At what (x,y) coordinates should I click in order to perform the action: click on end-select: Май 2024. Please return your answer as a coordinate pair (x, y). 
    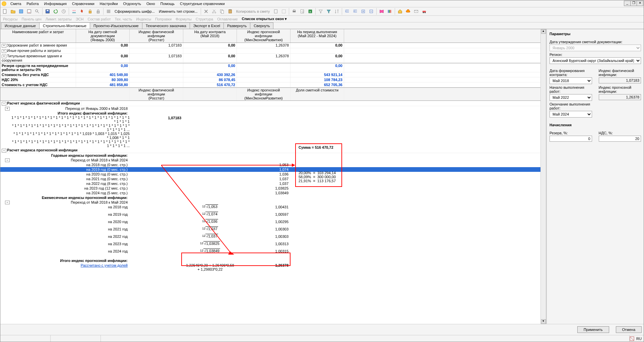
    Looking at the image, I should click on (571, 114).